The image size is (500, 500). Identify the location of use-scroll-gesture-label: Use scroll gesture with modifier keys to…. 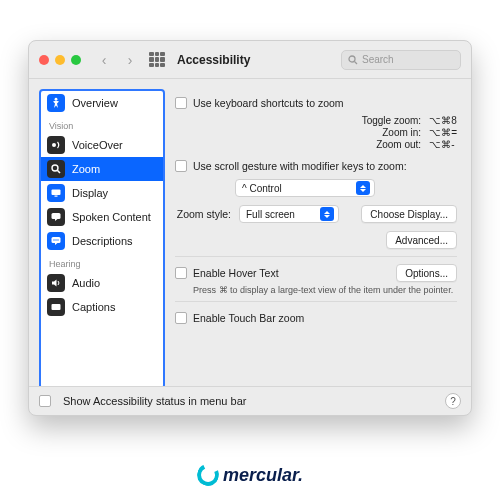
(300, 166).